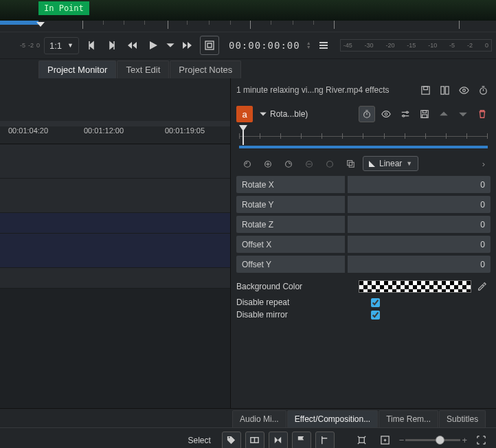  What do you see at coordinates (444, 90) in the screenshot?
I see `split-view-icon` at bounding box center [444, 90].